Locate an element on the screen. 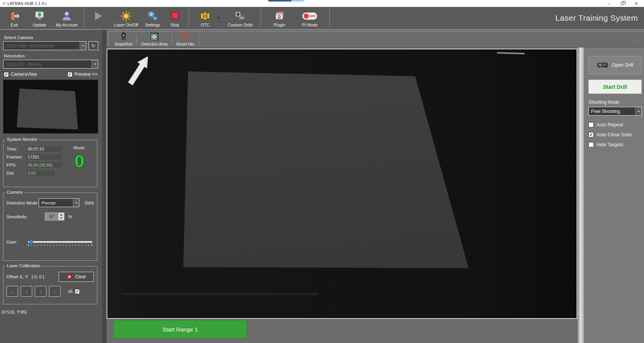 The image size is (644, 343). laser-on-off-button: Laser On/Off is located at coordinates (126, 18).